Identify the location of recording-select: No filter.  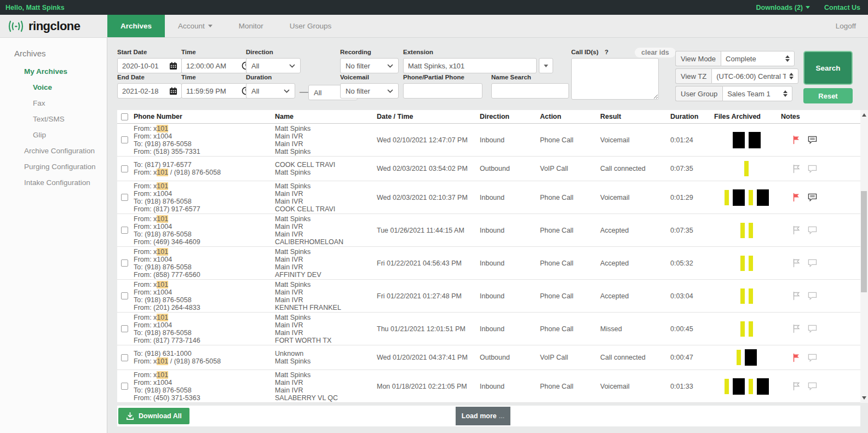
(369, 66).